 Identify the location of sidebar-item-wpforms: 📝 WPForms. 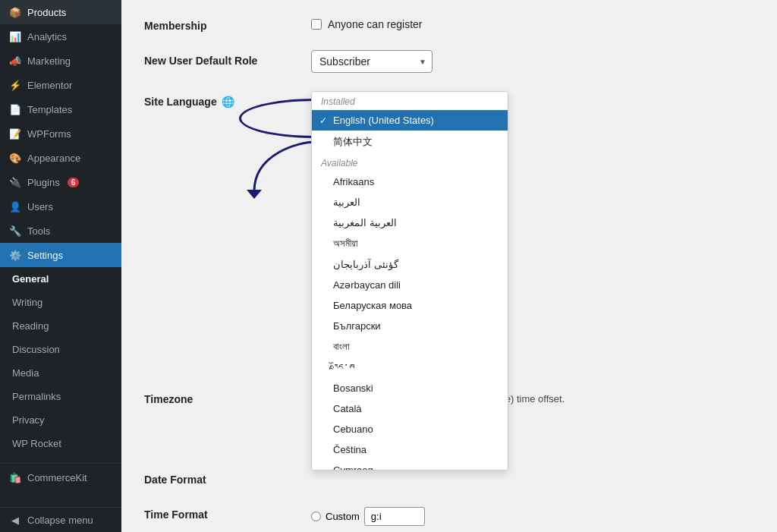
(61, 134).